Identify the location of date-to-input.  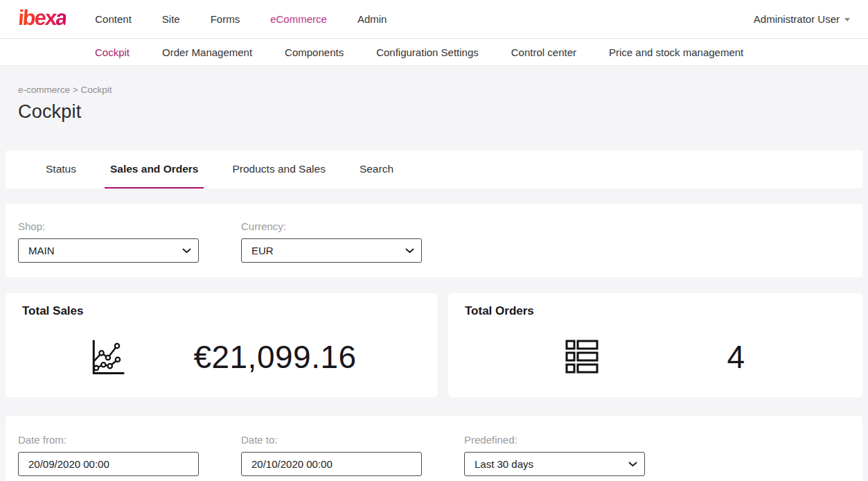
(331, 464).